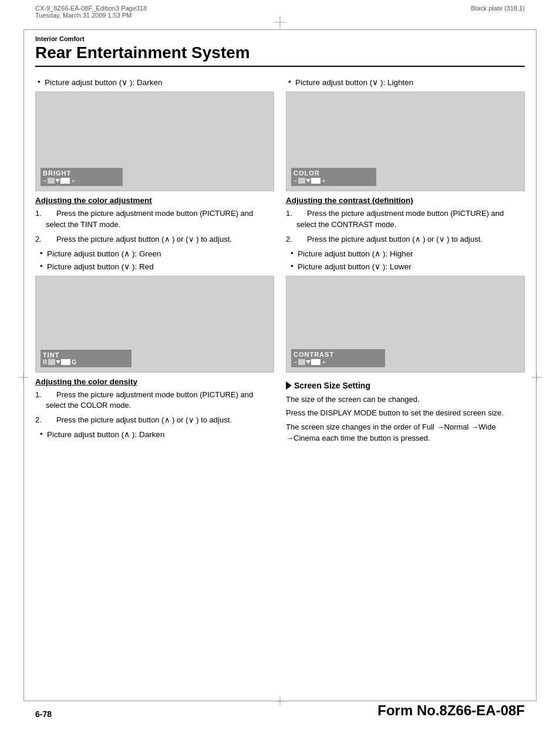 Image resolution: width=560 pixels, height=754 pixels. I want to click on color-adj-bullets: Picture adjust button (∧ ): Green Pictur…, so click(156, 260).